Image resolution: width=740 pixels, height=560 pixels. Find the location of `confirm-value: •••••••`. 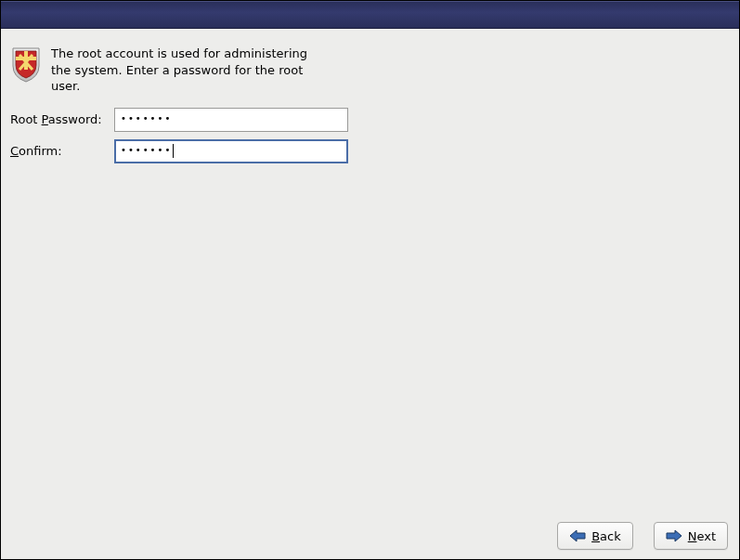

confirm-value: ••••••• is located at coordinates (147, 150).